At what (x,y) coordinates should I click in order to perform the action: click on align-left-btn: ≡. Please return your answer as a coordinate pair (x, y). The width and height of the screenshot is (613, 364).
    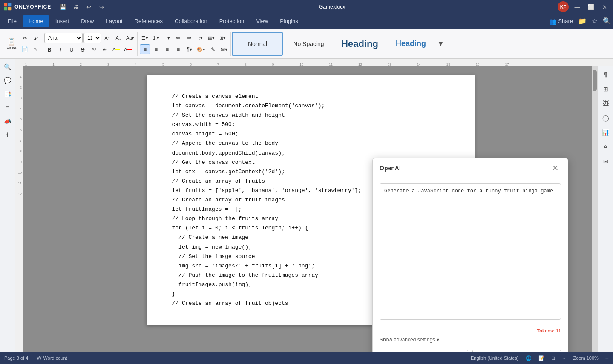
    Looking at the image, I should click on (145, 49).